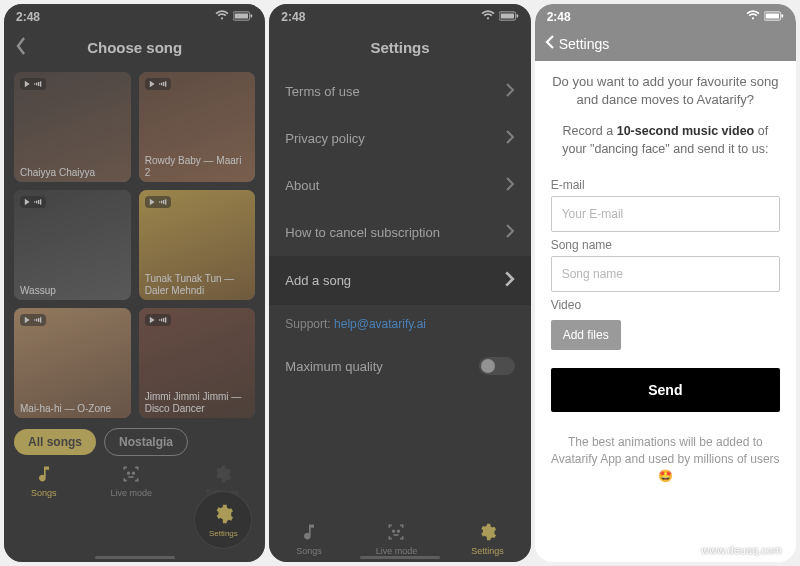  I want to click on song-card: Chaiyya Chaiyya, so click(72, 127).